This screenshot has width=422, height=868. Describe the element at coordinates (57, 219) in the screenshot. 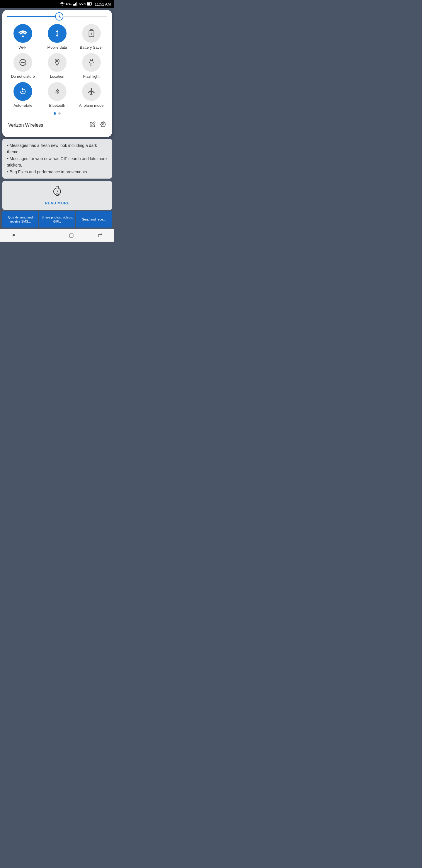

I see `bottom-cards: Quickly send and receive SMS... Share ph…` at that location.